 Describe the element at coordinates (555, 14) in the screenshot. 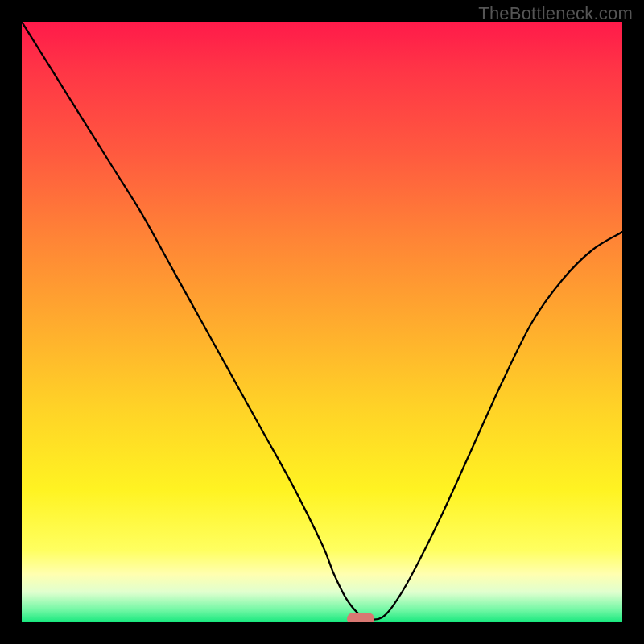

I see `watermark-label: TheBottleneck.com` at that location.